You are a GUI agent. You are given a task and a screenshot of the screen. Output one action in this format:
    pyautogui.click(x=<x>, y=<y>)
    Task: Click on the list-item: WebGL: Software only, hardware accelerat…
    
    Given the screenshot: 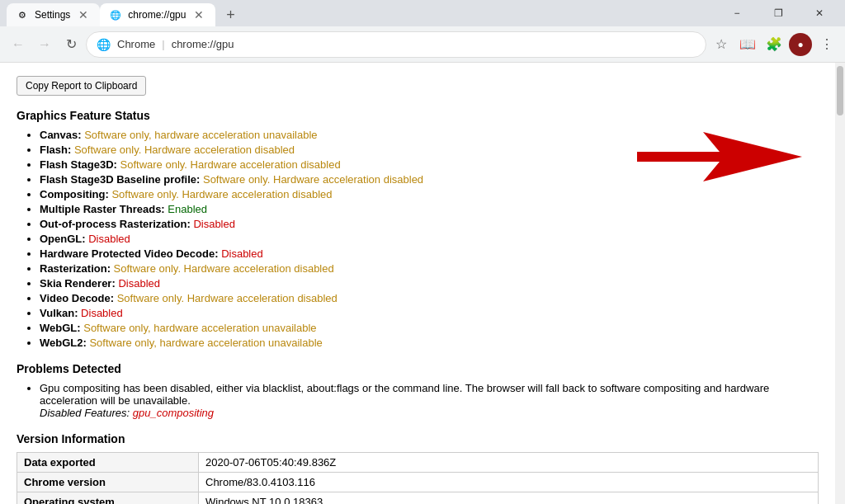 What is the action you would take?
    pyautogui.click(x=429, y=328)
    